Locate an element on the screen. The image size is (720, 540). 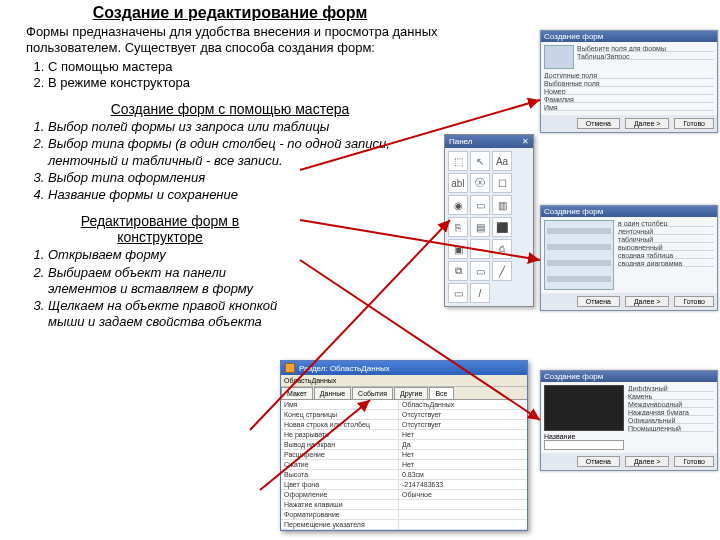
tool-icon: ▥ is located at coordinates (502, 205).